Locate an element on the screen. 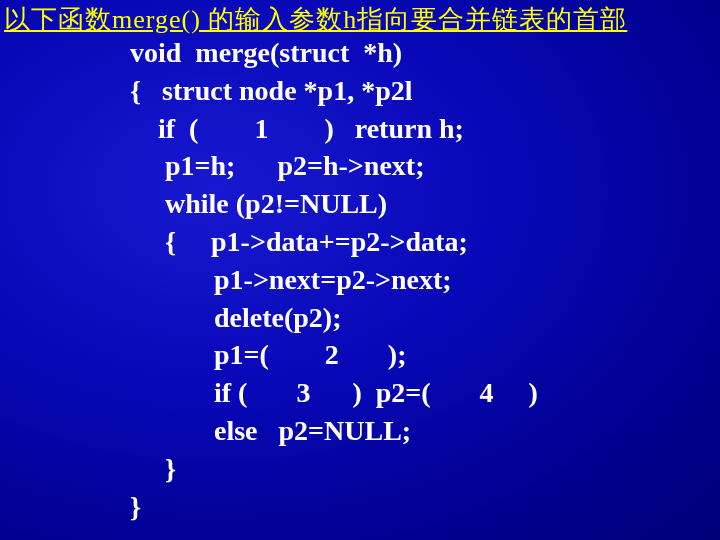  code-line: p1=h; p2=h->next; is located at coordinates (277, 166).